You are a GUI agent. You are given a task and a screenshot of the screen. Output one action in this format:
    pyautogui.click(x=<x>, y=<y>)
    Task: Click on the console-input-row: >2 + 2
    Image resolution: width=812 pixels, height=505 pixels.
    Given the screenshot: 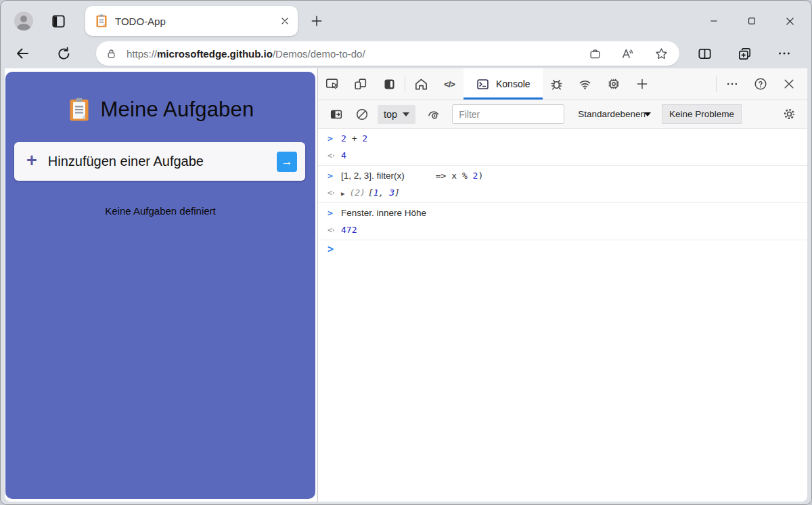 What is the action you would take?
    pyautogui.click(x=563, y=138)
    